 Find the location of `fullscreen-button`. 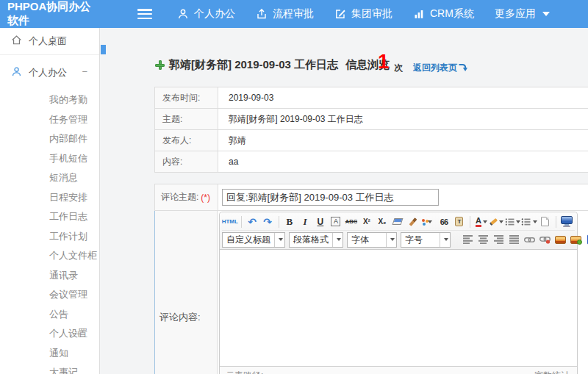

fullscreen-button is located at coordinates (567, 222).